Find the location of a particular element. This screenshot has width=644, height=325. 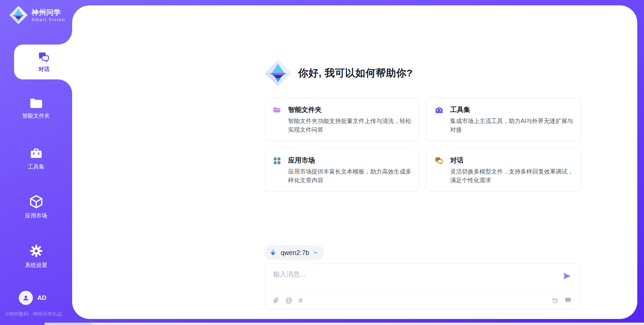

grid-icon is located at coordinates (277, 161).